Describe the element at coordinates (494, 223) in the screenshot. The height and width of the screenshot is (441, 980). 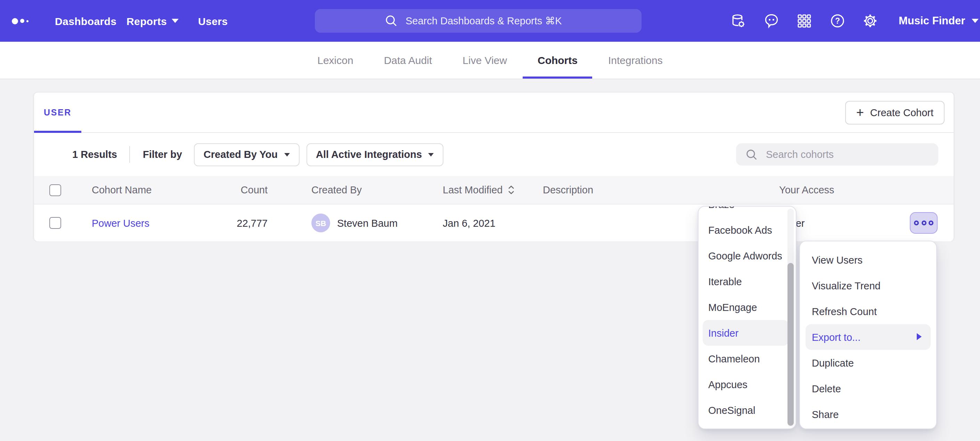
I see `table-row: Power Users 22,777 SB Steven Baum Jan 6,…` at that location.